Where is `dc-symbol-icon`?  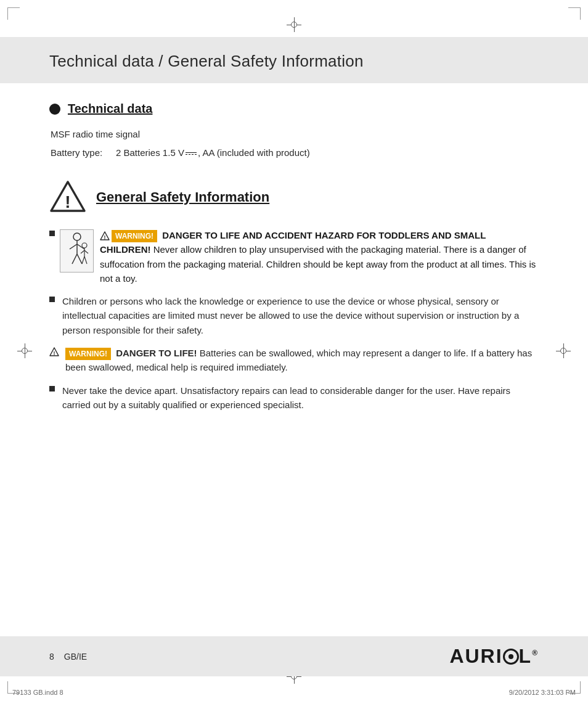
dc-symbol-icon is located at coordinates (191, 154).